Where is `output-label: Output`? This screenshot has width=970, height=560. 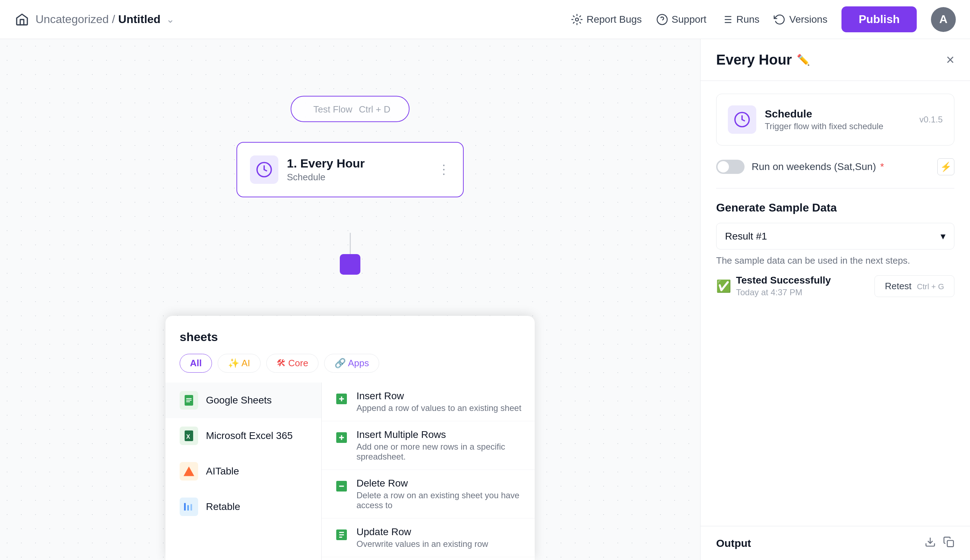 output-label: Output is located at coordinates (733, 543).